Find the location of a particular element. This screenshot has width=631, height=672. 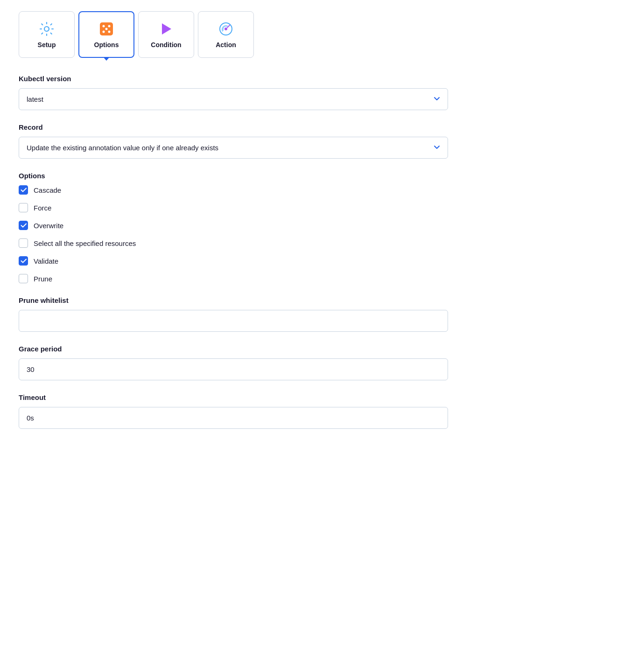

tab-setup-label: Setup is located at coordinates (47, 45).